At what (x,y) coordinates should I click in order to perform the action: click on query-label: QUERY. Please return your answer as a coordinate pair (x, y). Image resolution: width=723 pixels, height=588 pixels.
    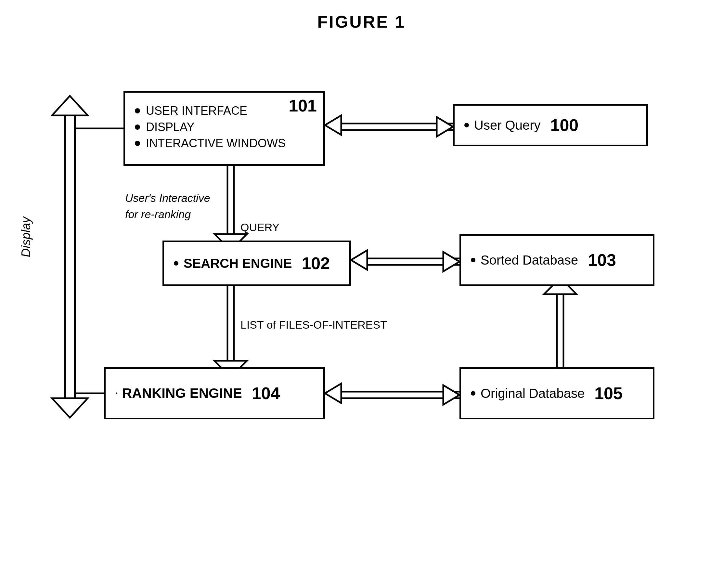
    Looking at the image, I should click on (260, 228).